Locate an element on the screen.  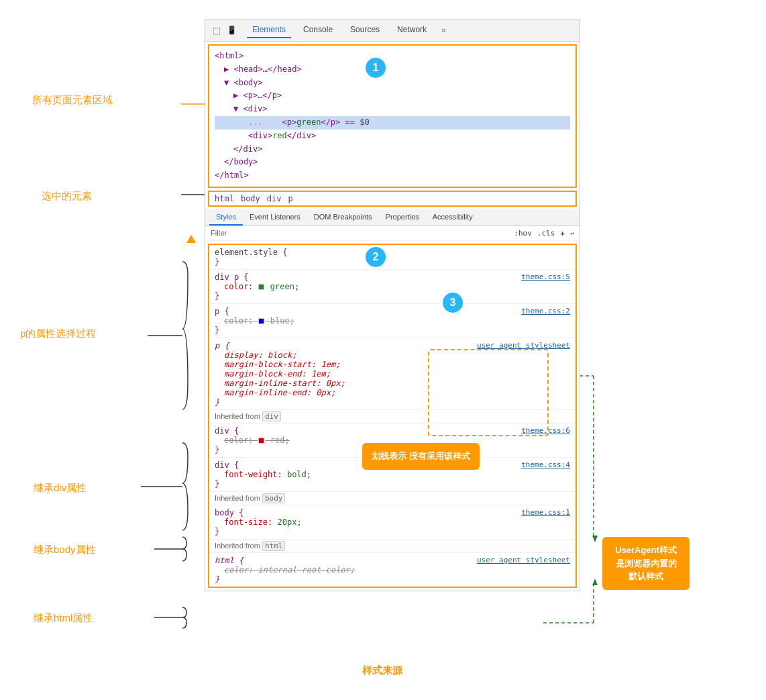
styles-subtabs: Styles Event Listeners DOM Breakpoints P… is located at coordinates (392, 217).